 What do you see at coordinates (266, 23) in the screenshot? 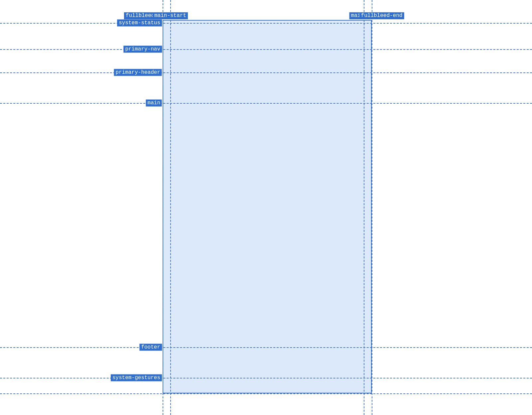
I see `row-line-system-status` at bounding box center [266, 23].